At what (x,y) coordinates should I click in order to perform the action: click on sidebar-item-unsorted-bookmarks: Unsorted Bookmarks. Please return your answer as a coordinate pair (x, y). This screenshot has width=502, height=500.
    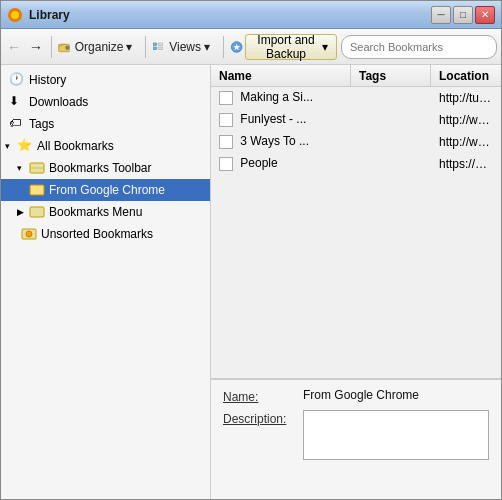
    Looking at the image, I should click on (106, 234).